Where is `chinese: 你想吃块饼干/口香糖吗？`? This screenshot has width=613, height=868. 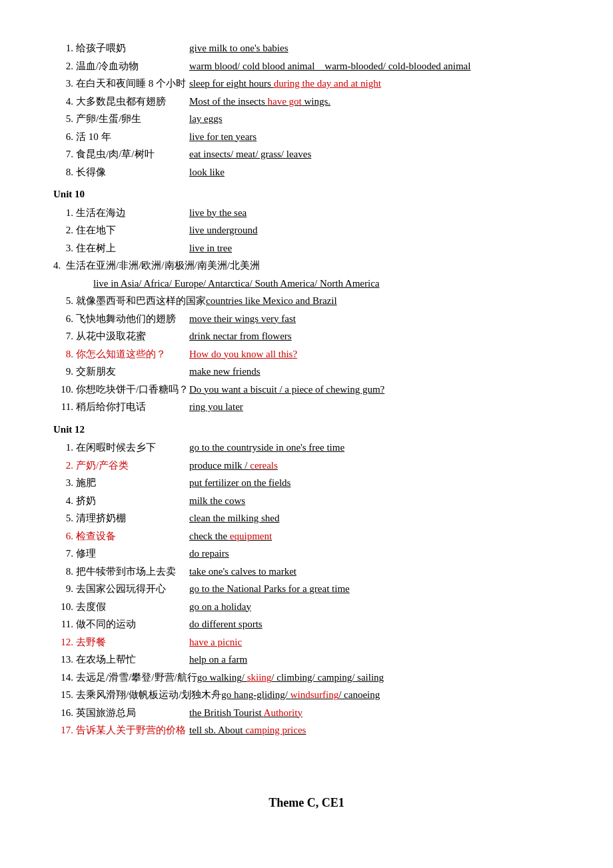
chinese: 你想吃块饼干/口香糖吗？ is located at coordinates (133, 390).